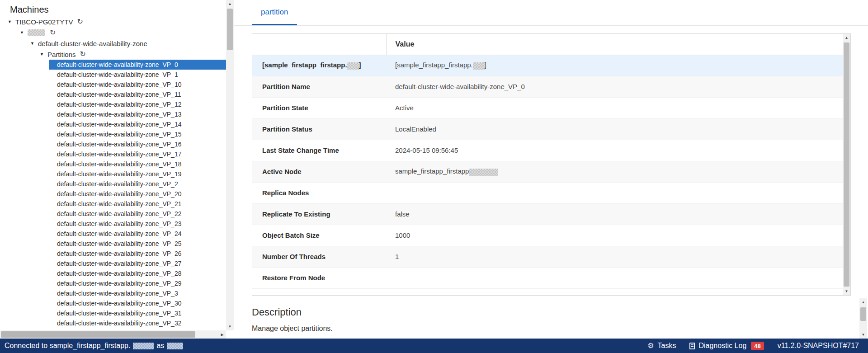  What do you see at coordinates (113, 22) in the screenshot?
I see `tree-node-machine: ▼ TIBCO-PG02TYTV ↻` at bounding box center [113, 22].